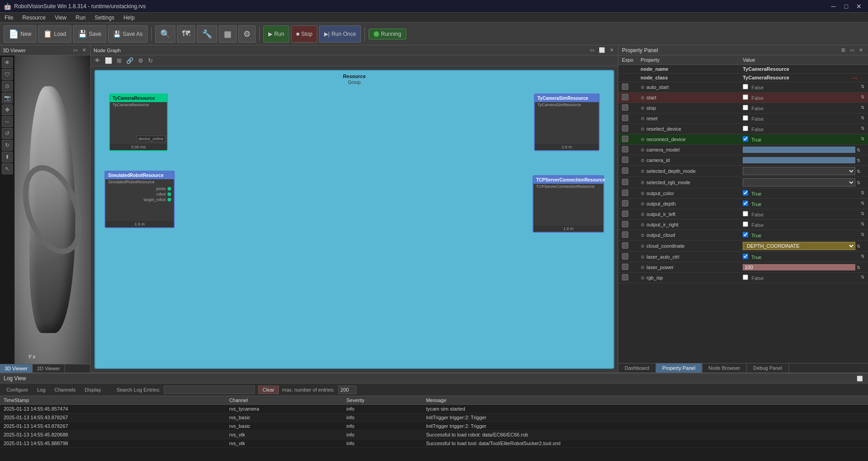  Describe the element at coordinates (61, 17) in the screenshot. I see `menu-view: View` at that location.